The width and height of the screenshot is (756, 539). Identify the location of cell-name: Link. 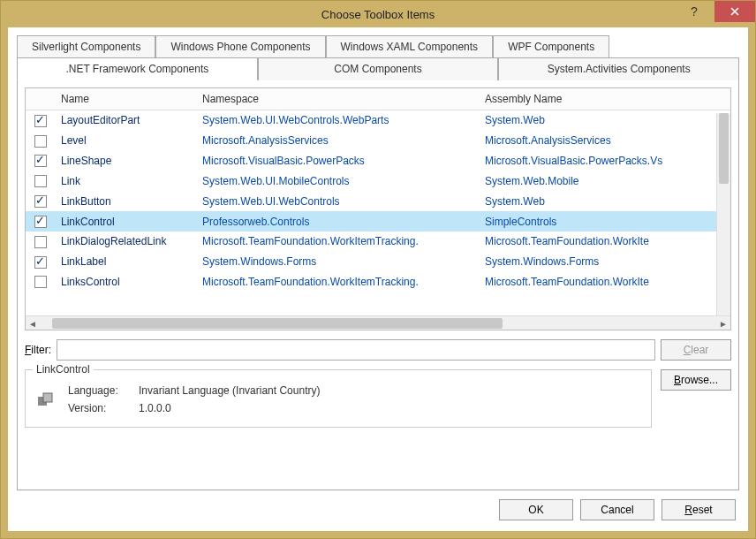
(126, 180).